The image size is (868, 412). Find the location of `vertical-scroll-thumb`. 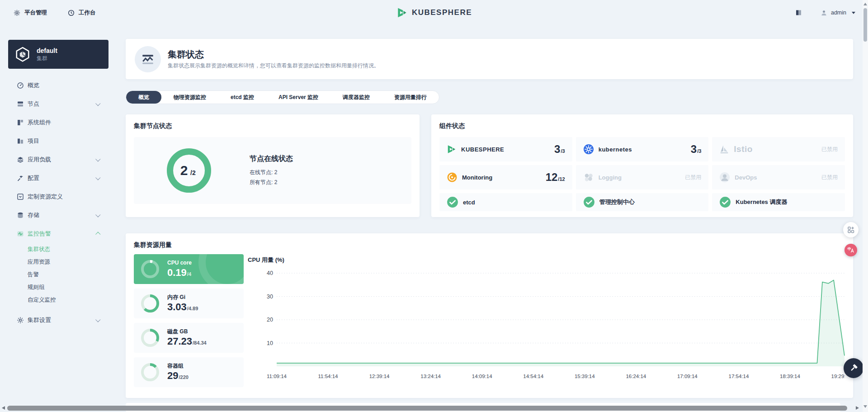

vertical-scroll-thumb is located at coordinates (865, 25).